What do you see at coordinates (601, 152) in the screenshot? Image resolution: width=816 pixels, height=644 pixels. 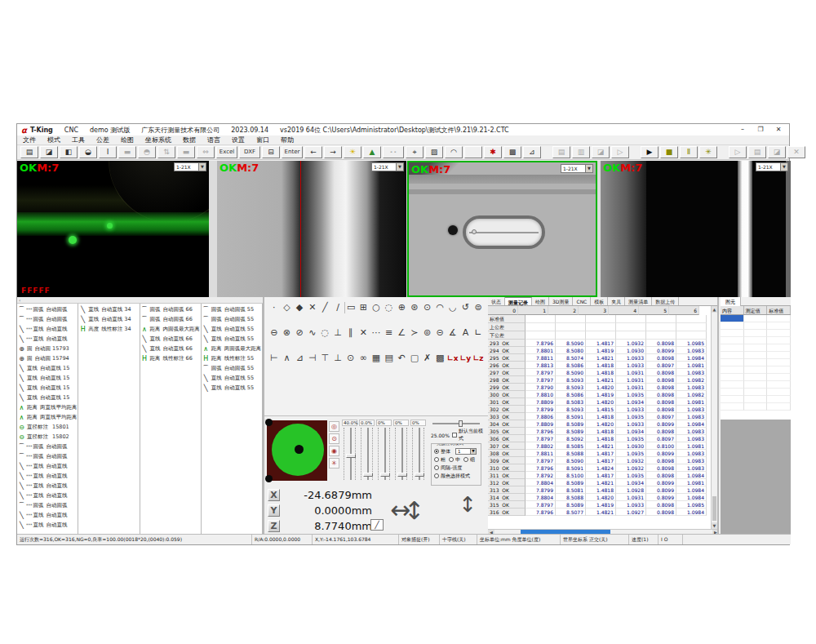 I see `toolbar-button: ◪` at bounding box center [601, 152].